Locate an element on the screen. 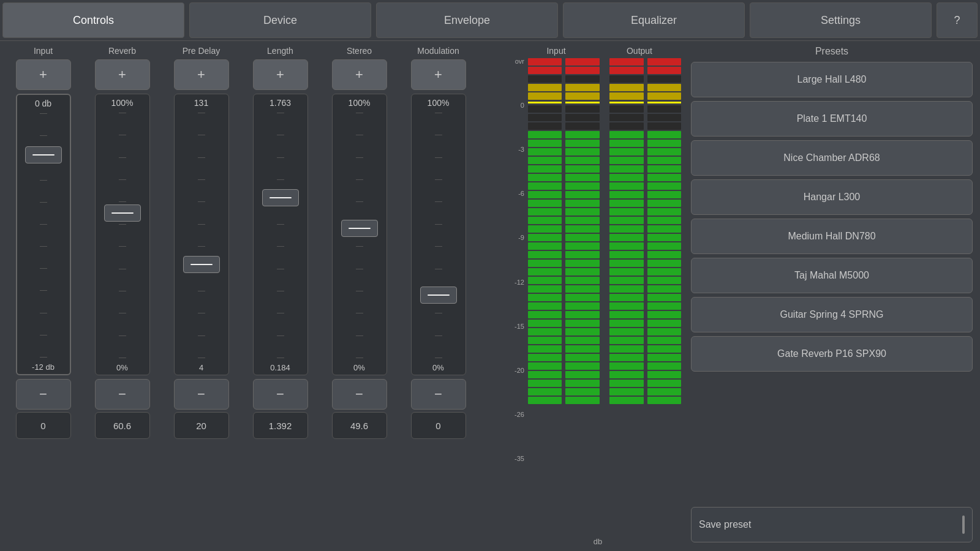 The height and width of the screenshot is (551, 980). preset-guitar-spring: Guitar Spring 4 SPRNG is located at coordinates (832, 315).